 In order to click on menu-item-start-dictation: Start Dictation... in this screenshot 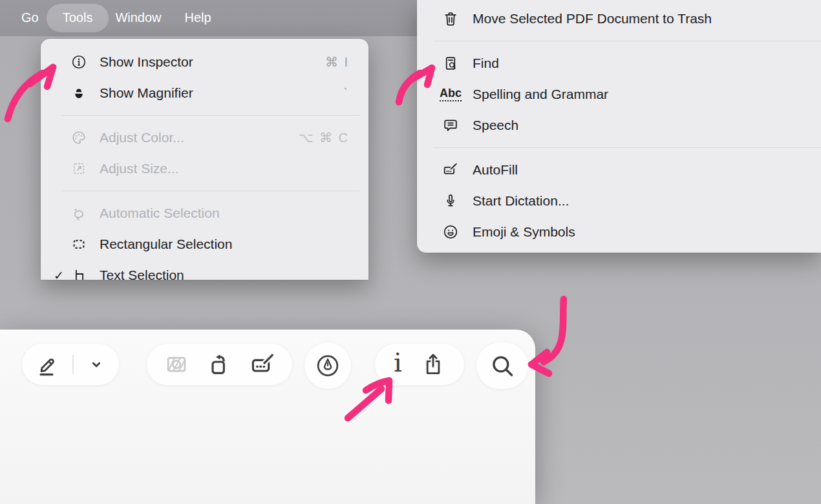, I will do `click(619, 201)`.